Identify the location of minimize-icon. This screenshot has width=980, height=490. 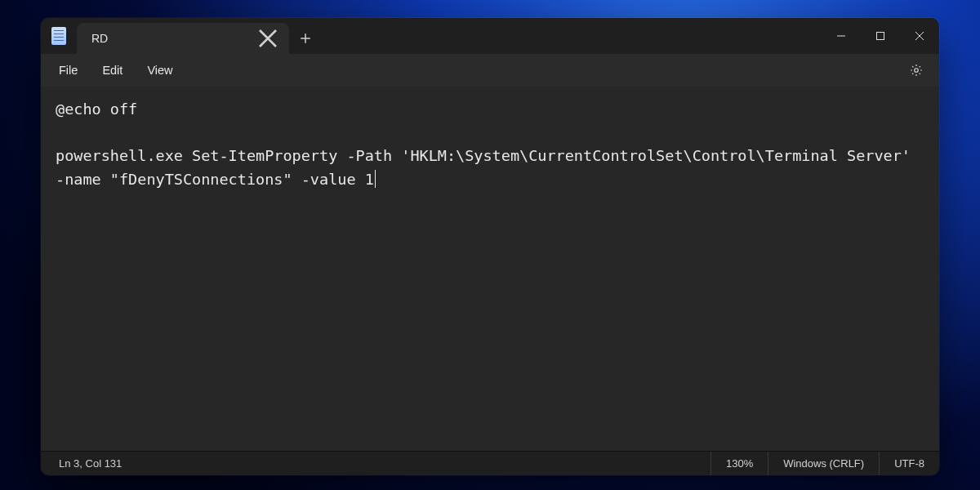
(841, 36).